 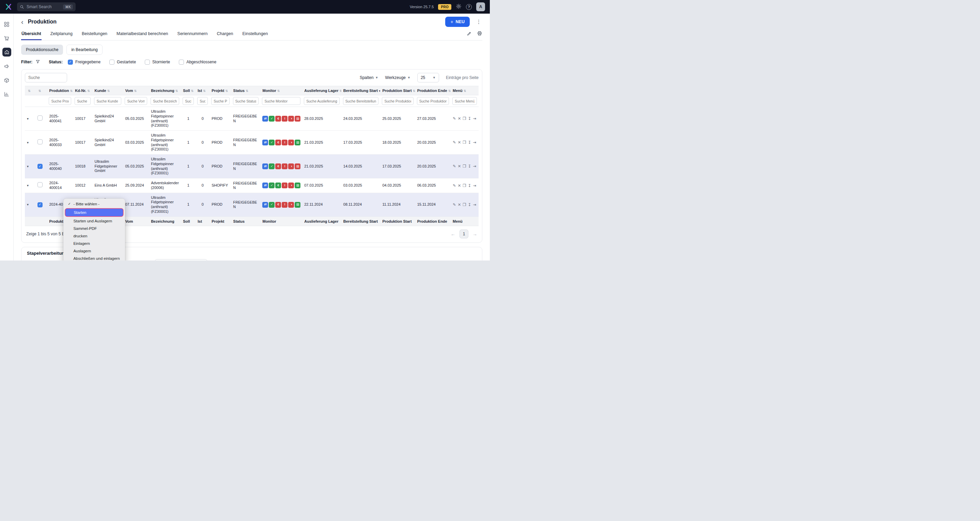 I want to click on dropdown-item-sammel-pdf: Sammel-PDF, so click(x=94, y=229).